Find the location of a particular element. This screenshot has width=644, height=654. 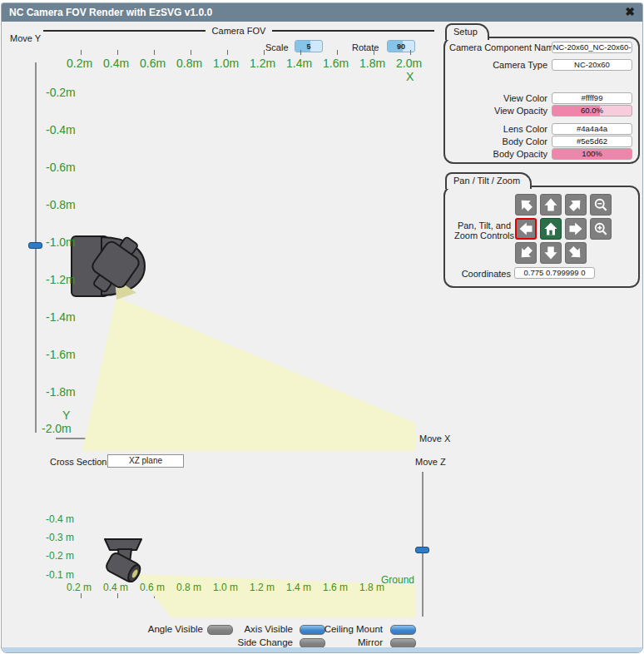

y-axis-letter: Y is located at coordinates (67, 415).